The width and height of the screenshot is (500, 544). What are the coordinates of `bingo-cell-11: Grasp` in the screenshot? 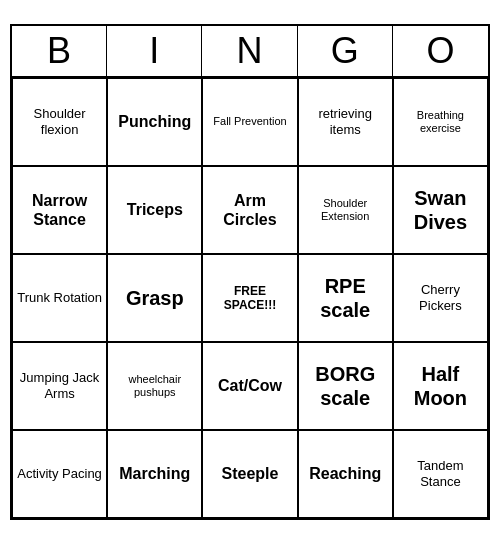 It's located at (154, 298).